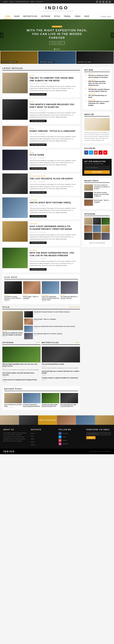 Image resolution: width=114 pixels, height=644 pixels. I want to click on footer-instagram: ◉ Instagram, so click(71, 444).